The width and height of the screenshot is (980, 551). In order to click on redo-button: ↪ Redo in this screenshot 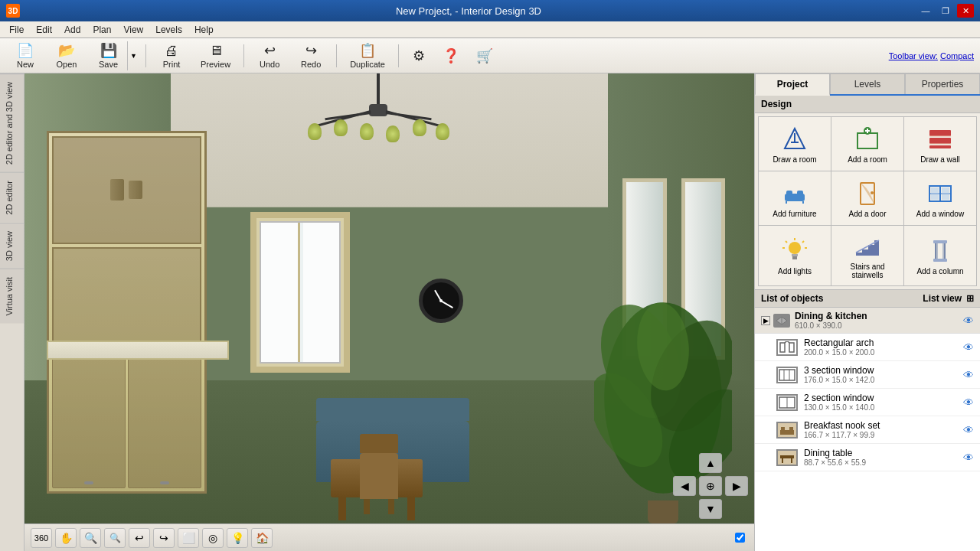, I will do `click(311, 56)`.